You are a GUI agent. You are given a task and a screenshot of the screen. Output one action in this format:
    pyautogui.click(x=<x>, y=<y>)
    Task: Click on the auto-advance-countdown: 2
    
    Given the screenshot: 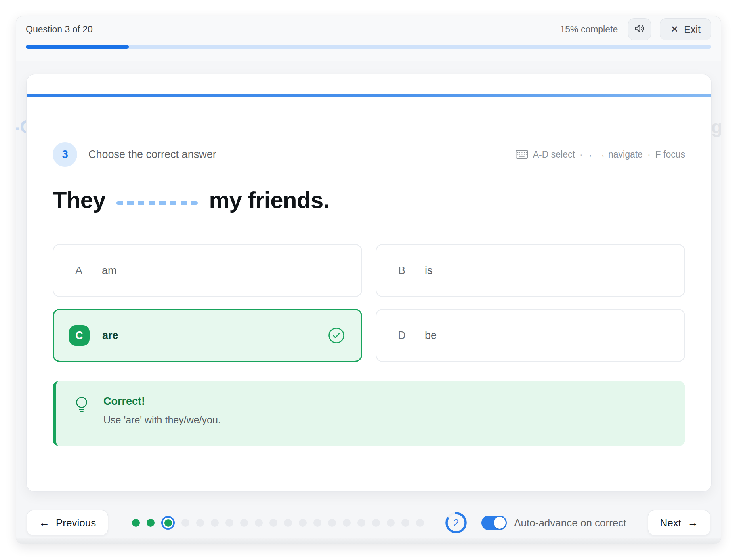 What is the action you would take?
    pyautogui.click(x=456, y=523)
    